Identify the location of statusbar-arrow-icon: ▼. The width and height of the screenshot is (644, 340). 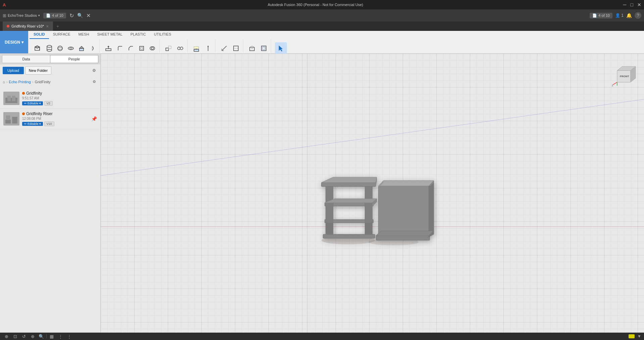
(639, 336).